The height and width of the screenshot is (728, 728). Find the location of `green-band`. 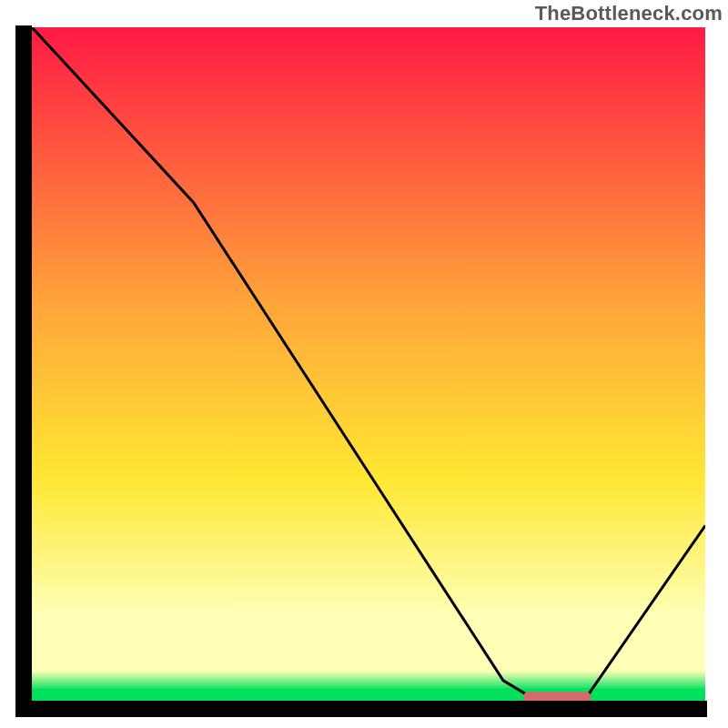

green-band is located at coordinates (369, 695).